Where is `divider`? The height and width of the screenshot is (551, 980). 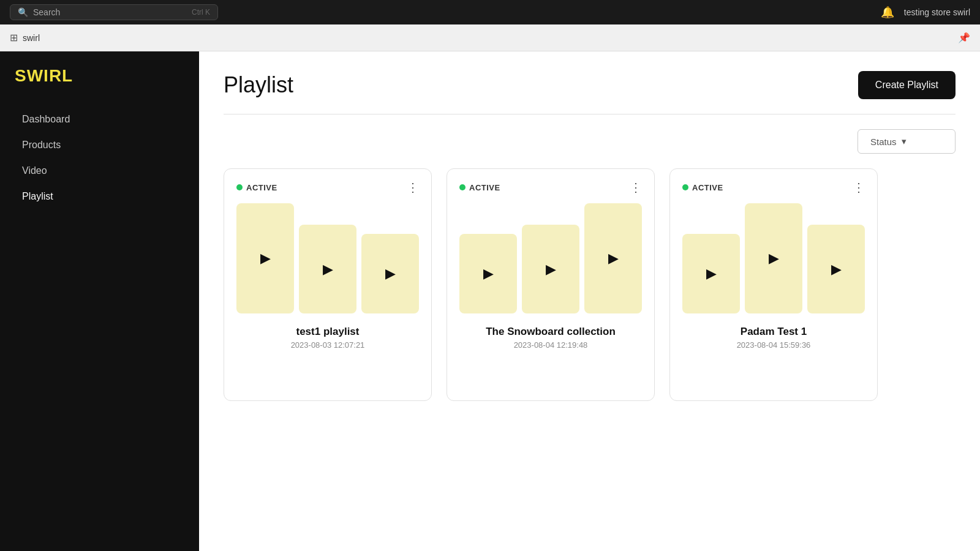
divider is located at coordinates (589, 114).